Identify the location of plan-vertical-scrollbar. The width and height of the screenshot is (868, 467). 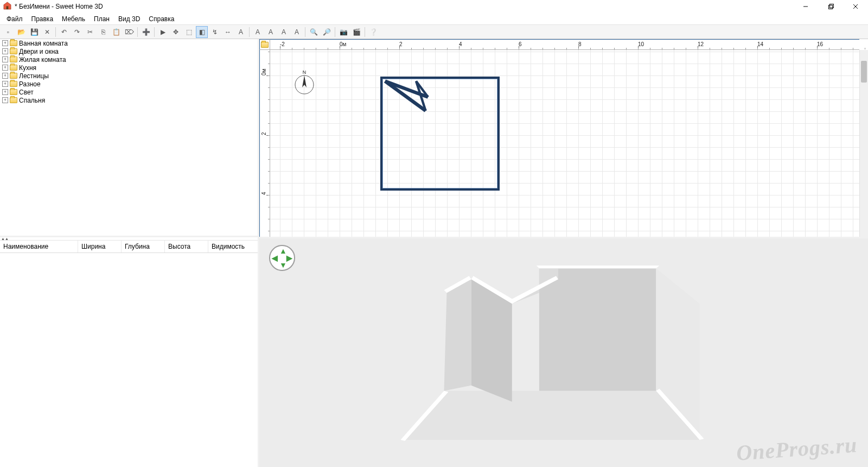
(864, 143).